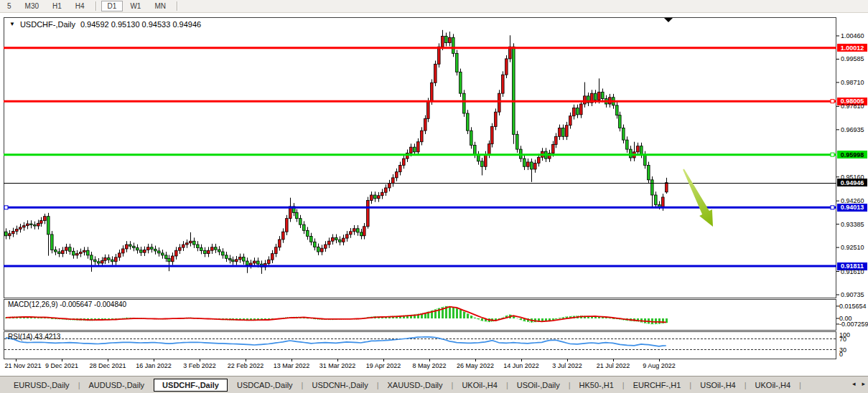  What do you see at coordinates (852, 155) in the screenshot?
I see `hline-price-label: 0.95998` at bounding box center [852, 155].